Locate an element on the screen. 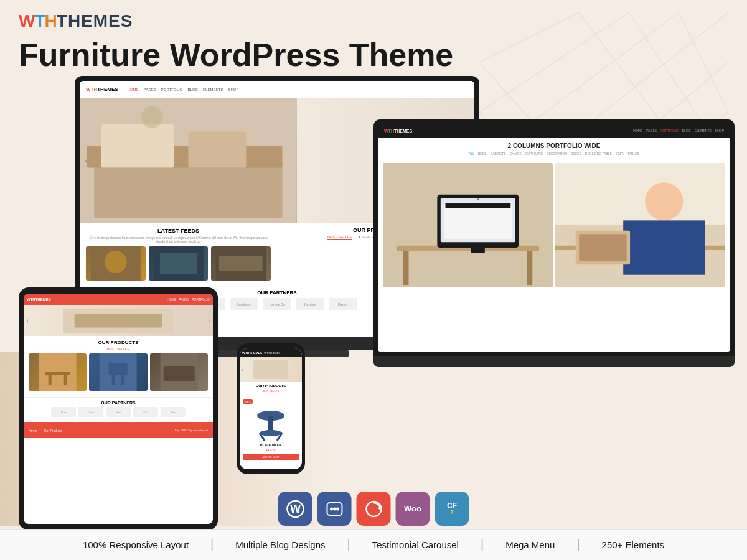 The width and height of the screenshot is (747, 560). ts-products: OUR PRODUCTS BEST SELLER is located at coordinates (118, 366).